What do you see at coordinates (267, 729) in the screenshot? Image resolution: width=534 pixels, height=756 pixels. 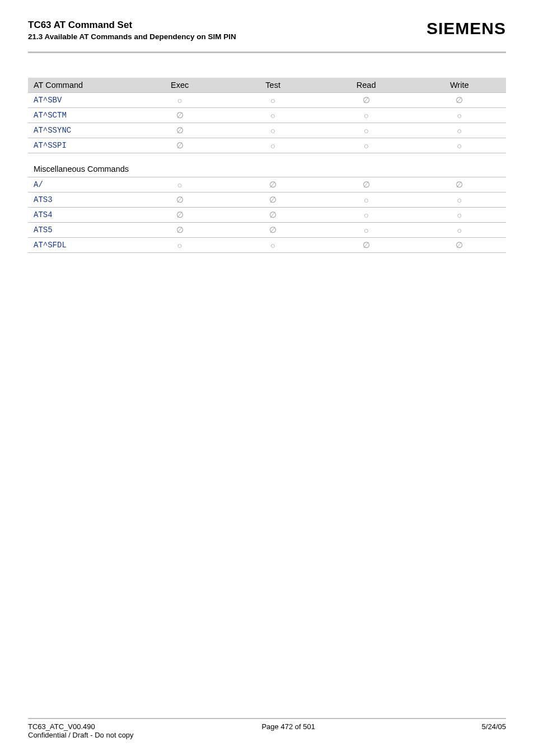 I see `page-footer: TC63_ATC_V00.490 Page 472 of 501 5/24/05…` at bounding box center [267, 729].